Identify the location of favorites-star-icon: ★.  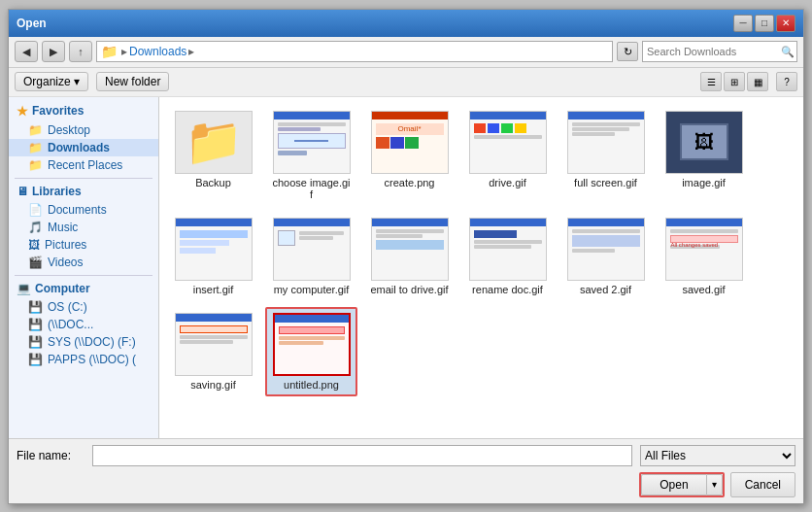
(22, 111).